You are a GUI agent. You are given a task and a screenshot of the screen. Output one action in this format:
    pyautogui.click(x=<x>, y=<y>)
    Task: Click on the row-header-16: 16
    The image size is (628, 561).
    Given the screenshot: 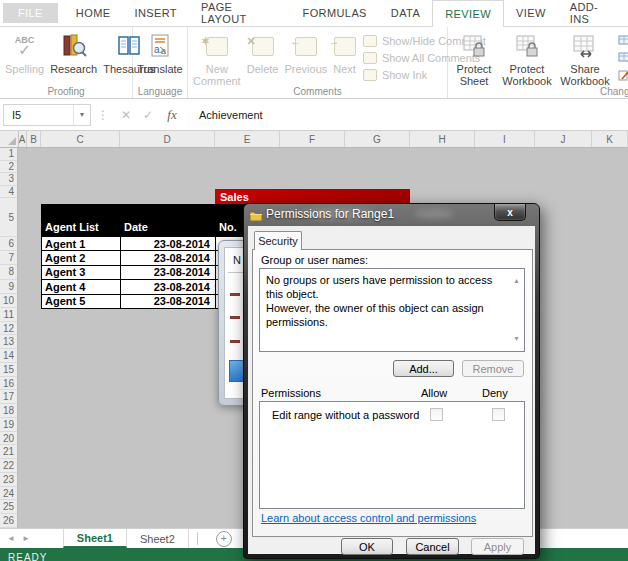 What is the action you would take?
    pyautogui.click(x=8, y=384)
    